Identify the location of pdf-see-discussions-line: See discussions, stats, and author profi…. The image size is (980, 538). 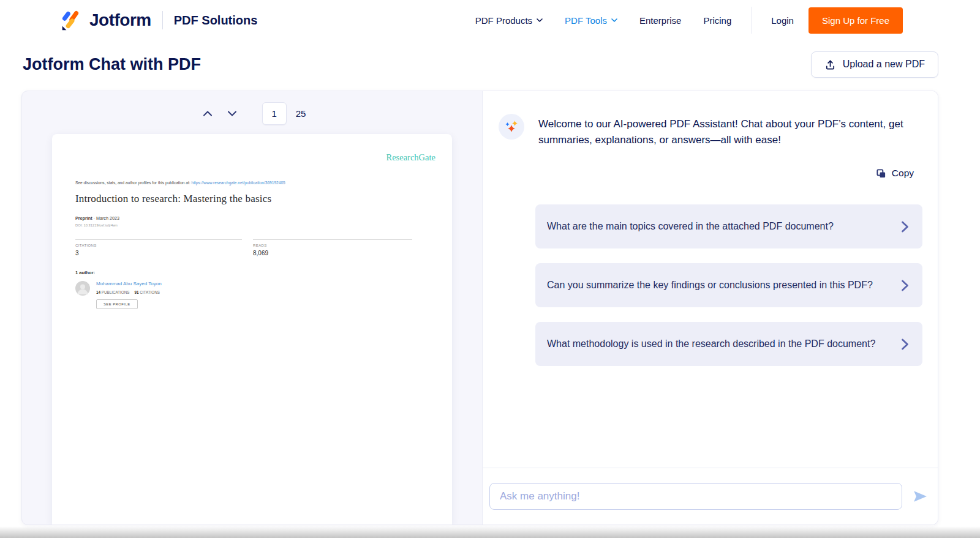
(254, 182).